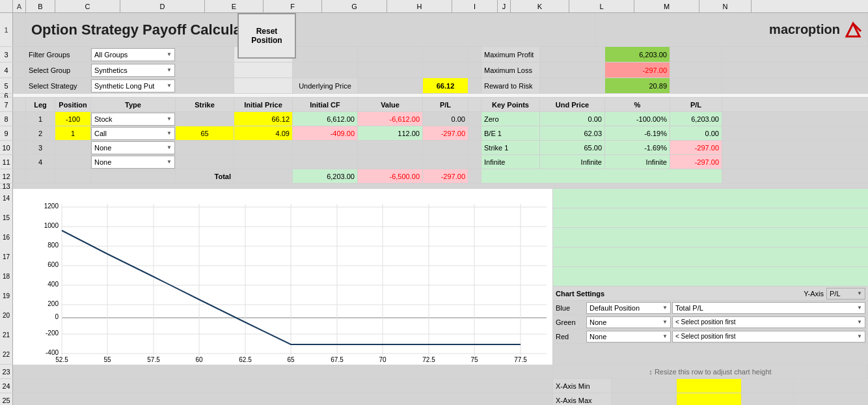 Image resolution: width=868 pixels, height=405 pixels. Describe the element at coordinates (511, 119) in the screenshot. I see `kp-zero-label: Zero` at that location.